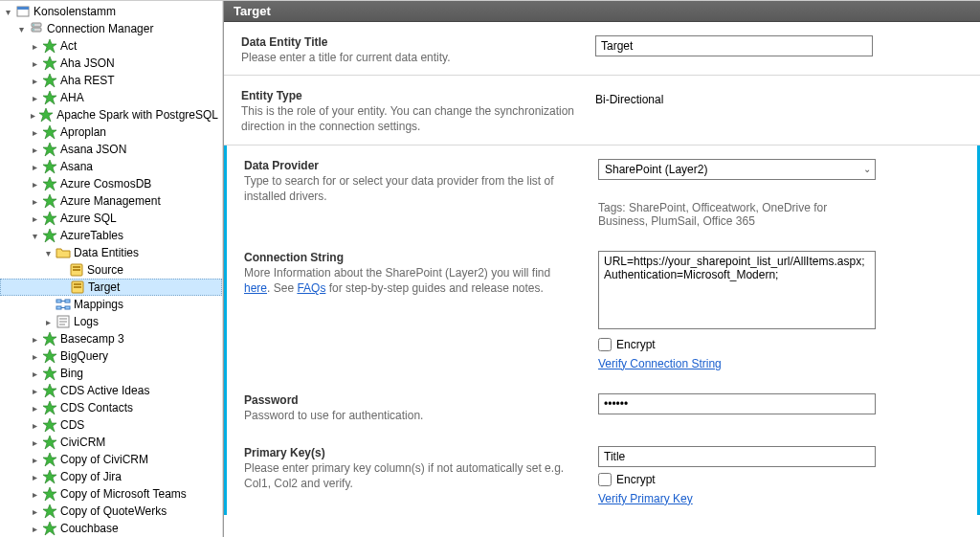  Describe the element at coordinates (111, 132) in the screenshot. I see `tree-item: ▸Aproplan` at that location.